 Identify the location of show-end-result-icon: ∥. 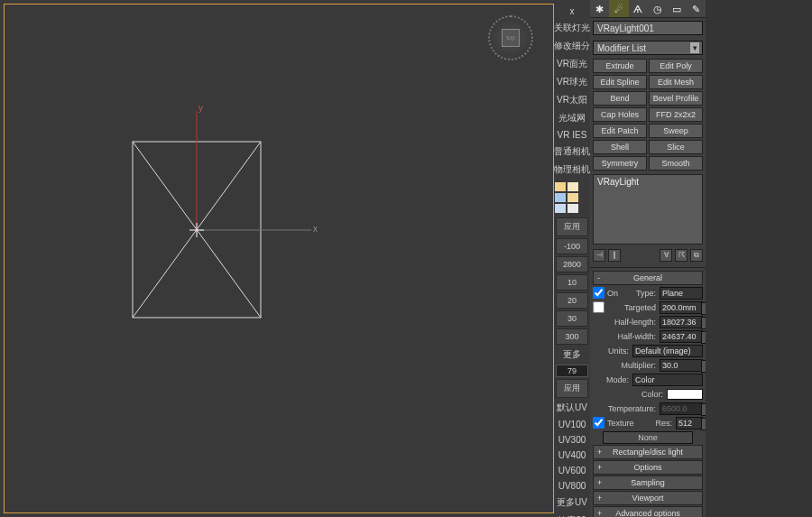
(614, 255).